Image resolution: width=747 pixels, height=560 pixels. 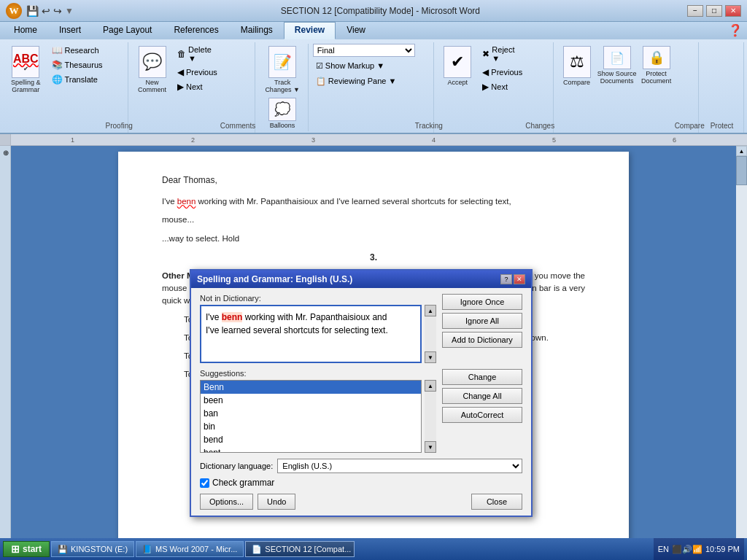 What do you see at coordinates (687, 550) in the screenshot?
I see `tray-icons: ⬛🔊📶` at bounding box center [687, 550].